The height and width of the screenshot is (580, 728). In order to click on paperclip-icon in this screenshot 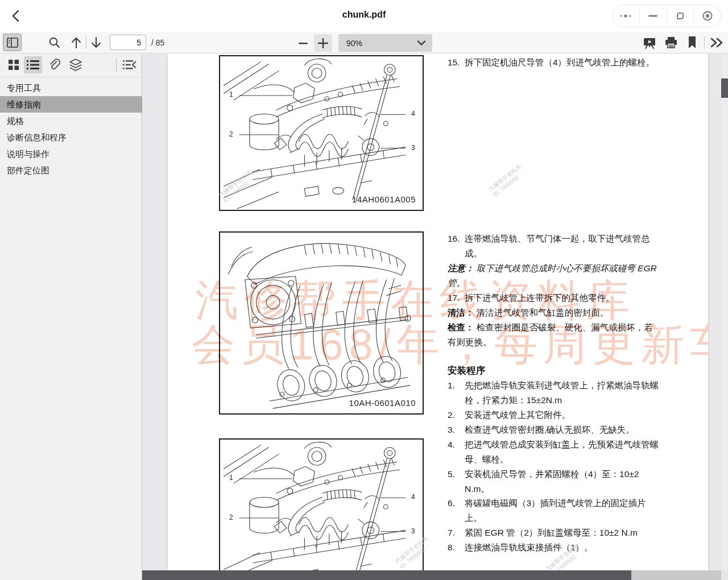, I will do `click(55, 65)`.